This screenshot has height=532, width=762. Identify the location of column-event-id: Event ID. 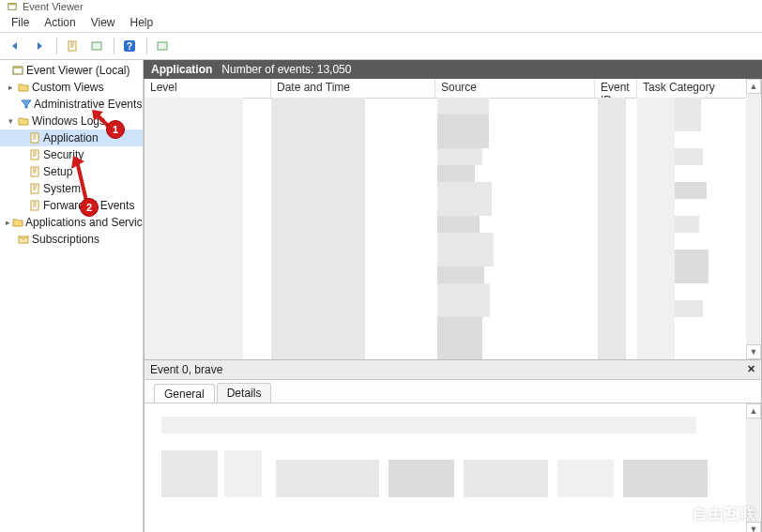
(616, 88).